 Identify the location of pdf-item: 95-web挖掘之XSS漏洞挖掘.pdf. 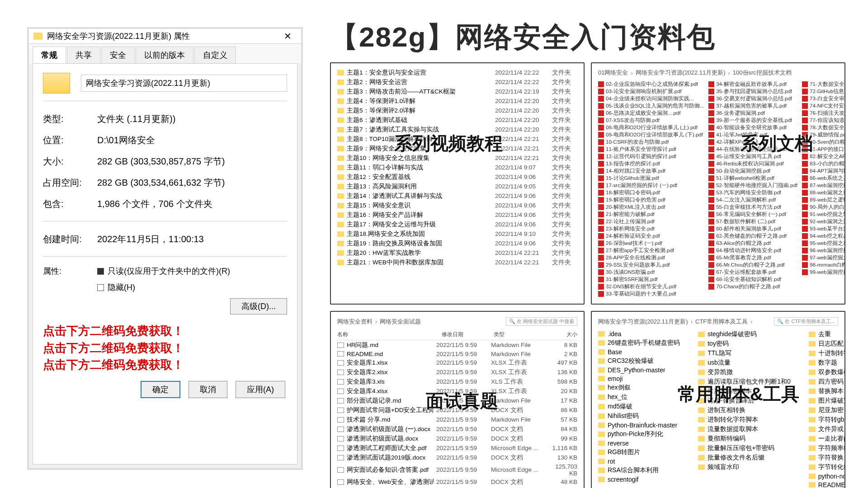
(824, 243).